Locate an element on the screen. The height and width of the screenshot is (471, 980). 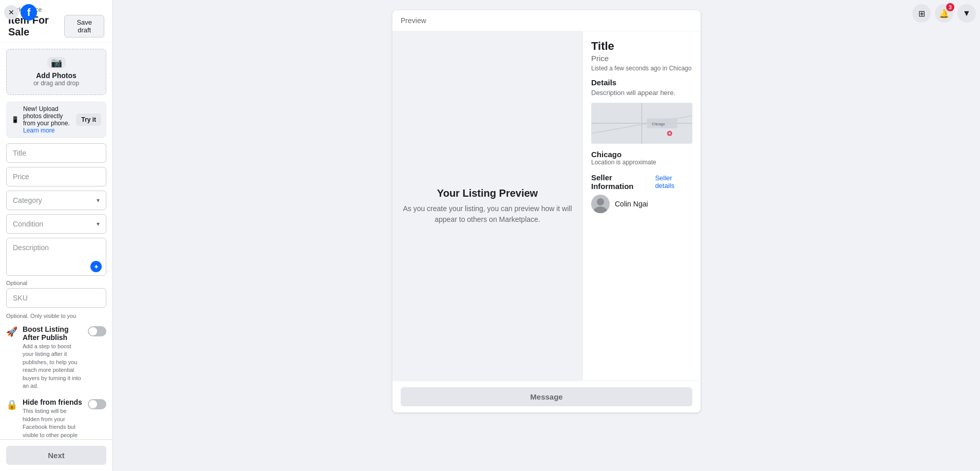
facebook-logo: f is located at coordinates (29, 12).